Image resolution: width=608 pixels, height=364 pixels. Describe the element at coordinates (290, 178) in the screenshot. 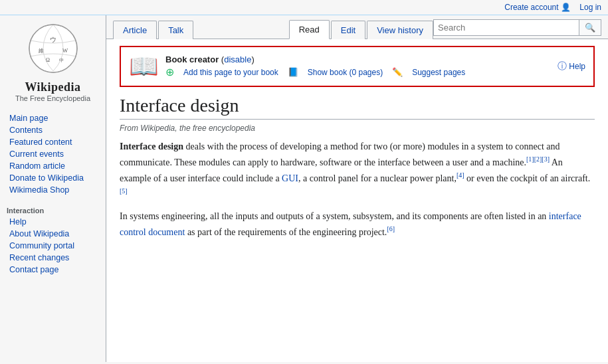

I see `gui-link: GUI` at that location.